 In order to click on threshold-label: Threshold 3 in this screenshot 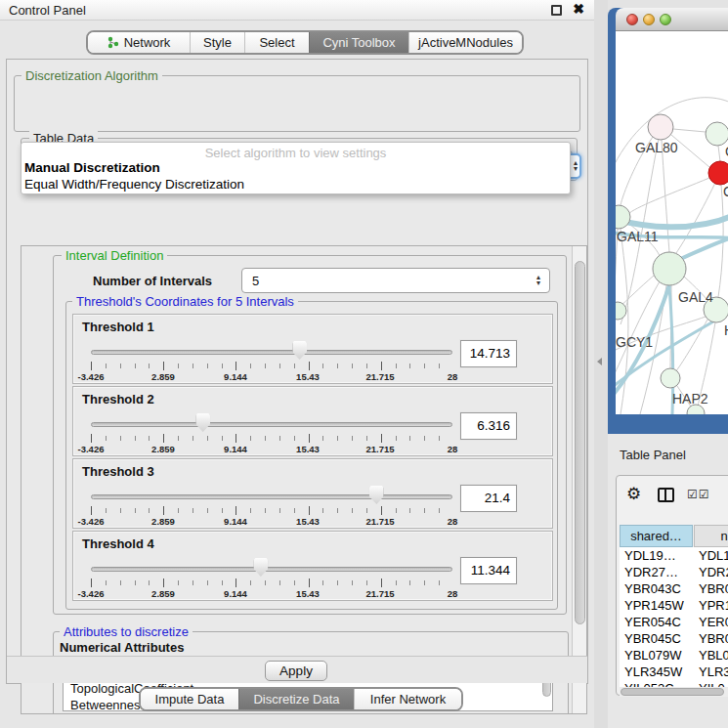, I will do `click(118, 471)`.